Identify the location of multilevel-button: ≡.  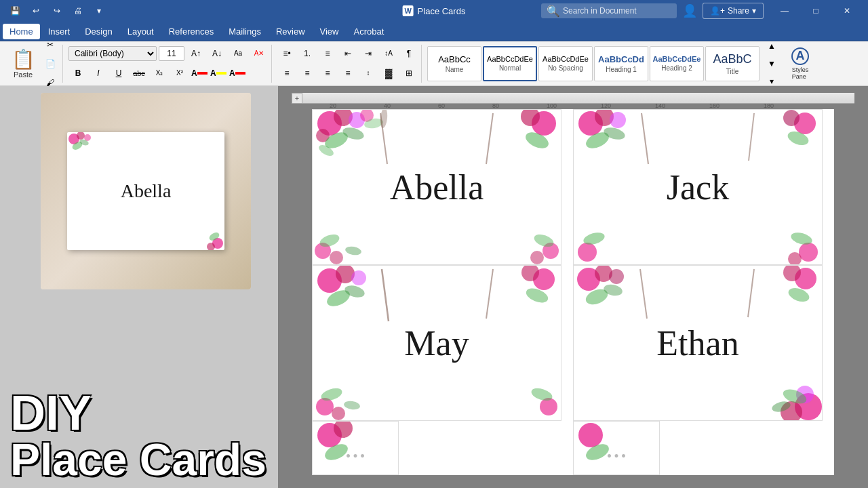
(328, 54).